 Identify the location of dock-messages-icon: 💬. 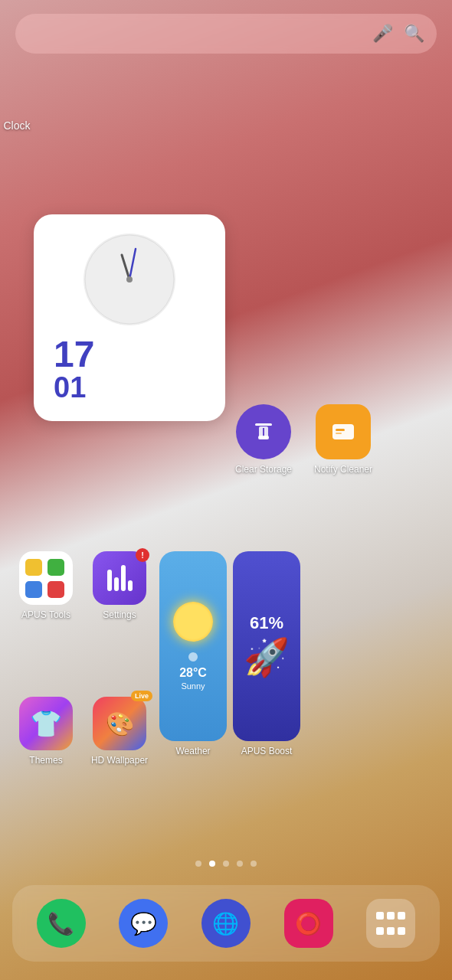
(143, 923).